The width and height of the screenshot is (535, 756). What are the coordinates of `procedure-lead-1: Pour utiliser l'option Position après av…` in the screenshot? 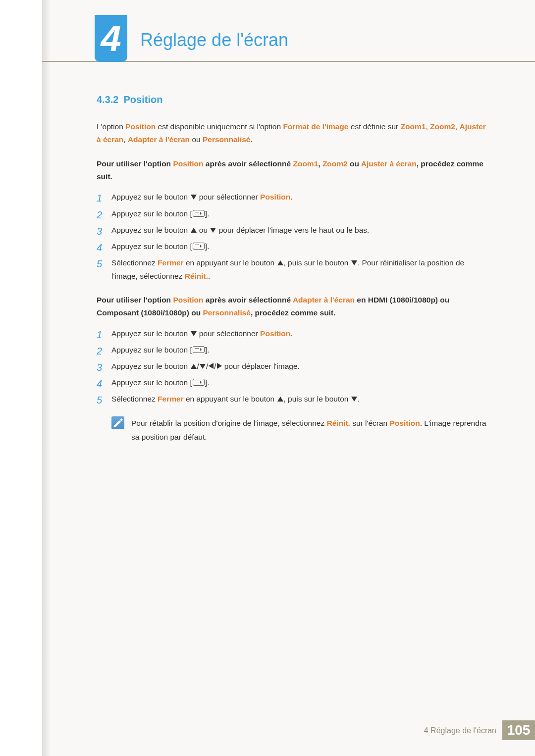 It's located at (292, 170).